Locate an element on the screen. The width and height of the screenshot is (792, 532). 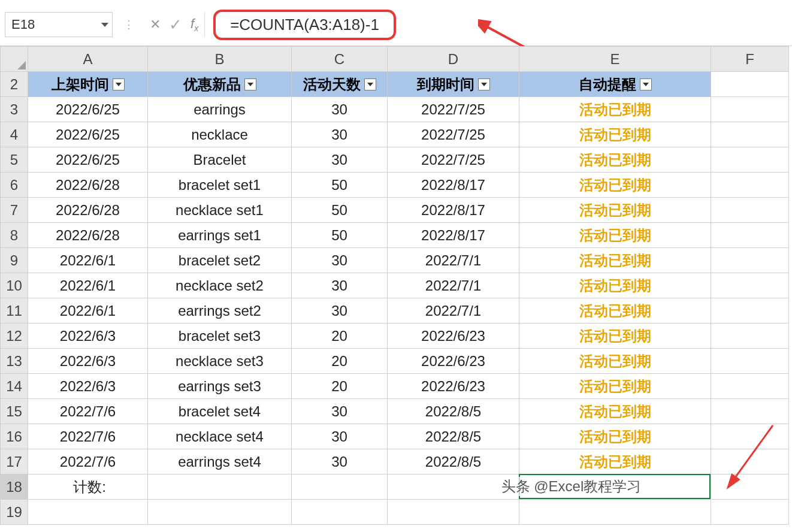
cell-B5: Bracelet is located at coordinates (220, 160).